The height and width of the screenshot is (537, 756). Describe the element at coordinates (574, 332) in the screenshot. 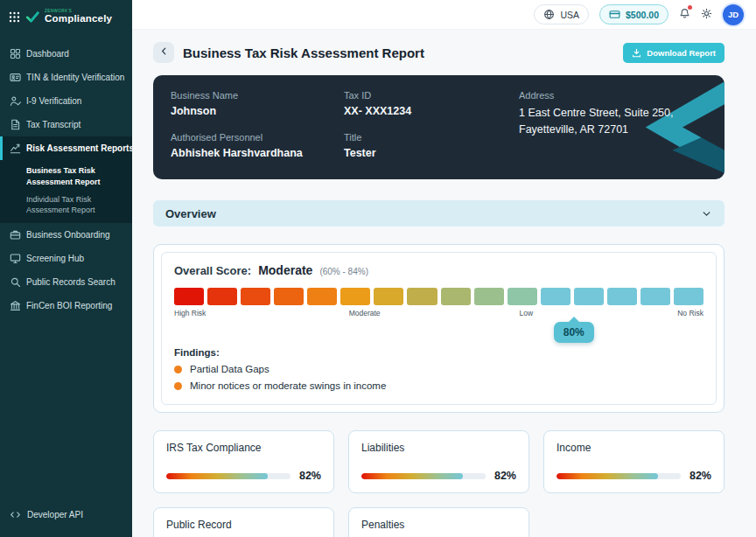

I see `score-tooltip-value: 80%` at that location.